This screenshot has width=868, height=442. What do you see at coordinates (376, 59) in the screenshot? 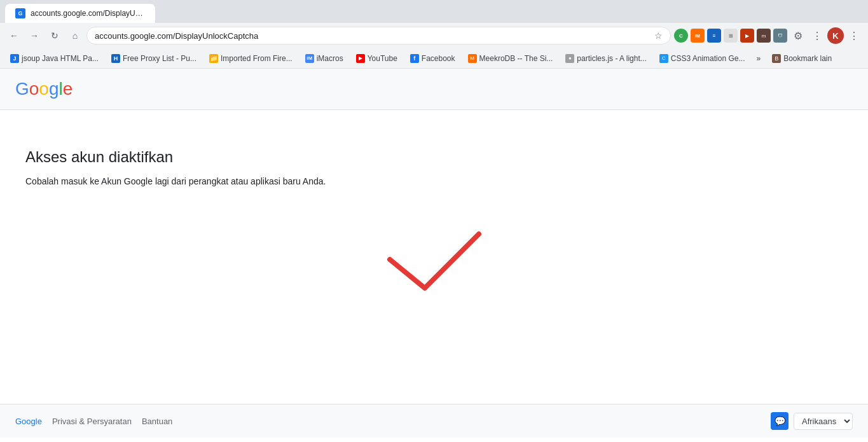
I see `bookmark-youtube: ▶ YouTube` at bounding box center [376, 59].